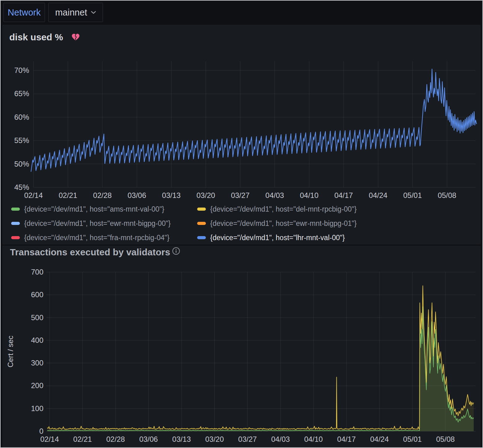 This screenshot has height=448, width=483. Describe the element at coordinates (37, 295) in the screenshot. I see `svg-text: 600` at that location.